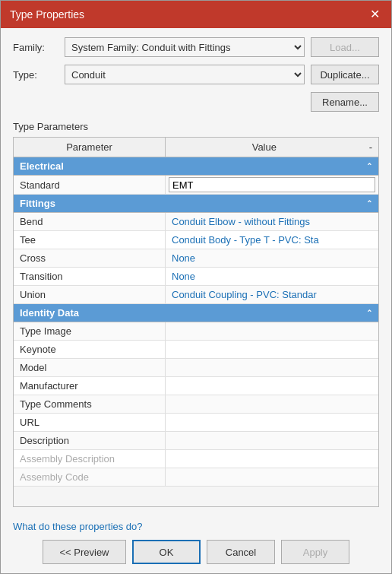 The image size is (392, 574). What do you see at coordinates (369, 313) in the screenshot?
I see `group-identity-chevron: ⌃` at bounding box center [369, 313].